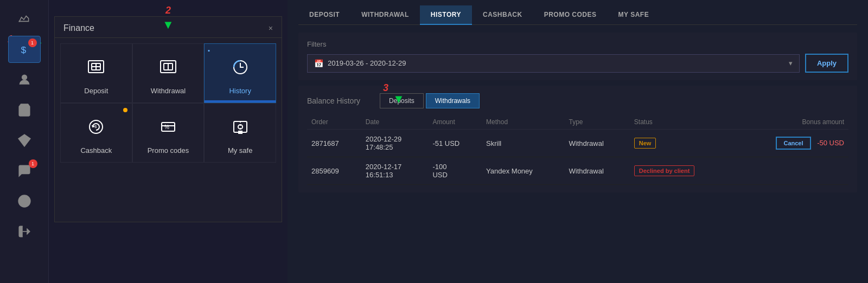 This screenshot has height=283, width=868. Describe the element at coordinates (24, 140) in the screenshot. I see `sidebar-item-diamond` at that location.